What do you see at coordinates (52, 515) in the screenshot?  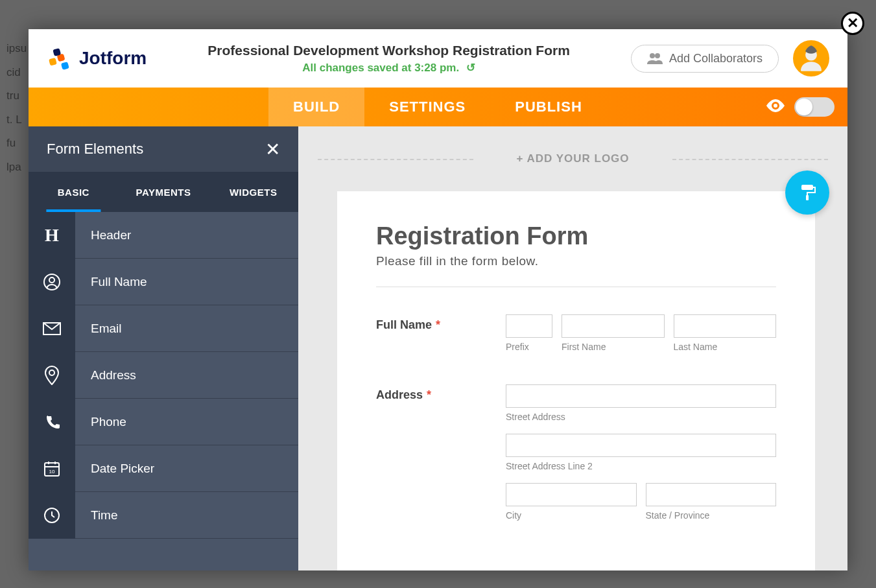 I see `clock-icon` at bounding box center [52, 515].